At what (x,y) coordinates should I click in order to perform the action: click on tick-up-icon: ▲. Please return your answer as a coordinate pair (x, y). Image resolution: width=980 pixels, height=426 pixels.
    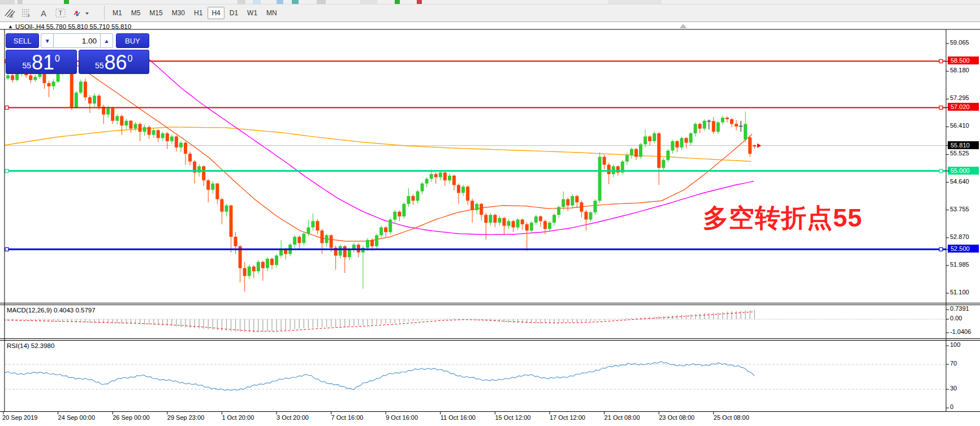
    Looking at the image, I should click on (10, 27).